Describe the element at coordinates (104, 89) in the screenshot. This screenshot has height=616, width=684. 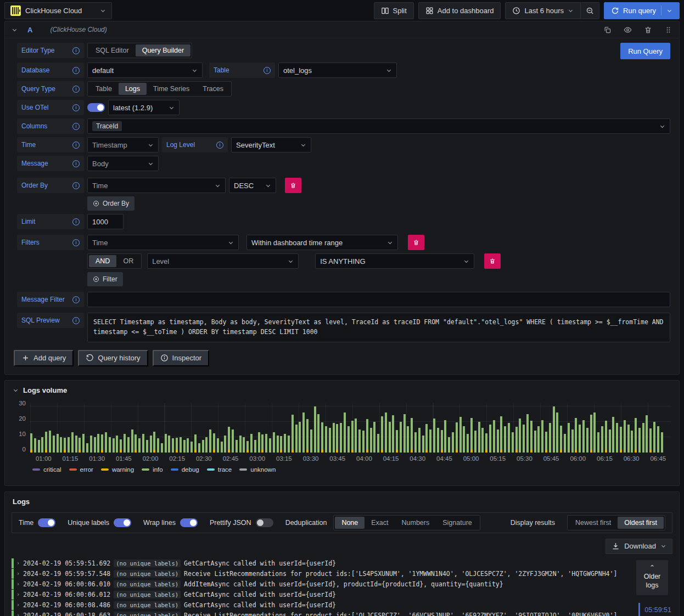
I see `query-type-option-table: Table` at that location.